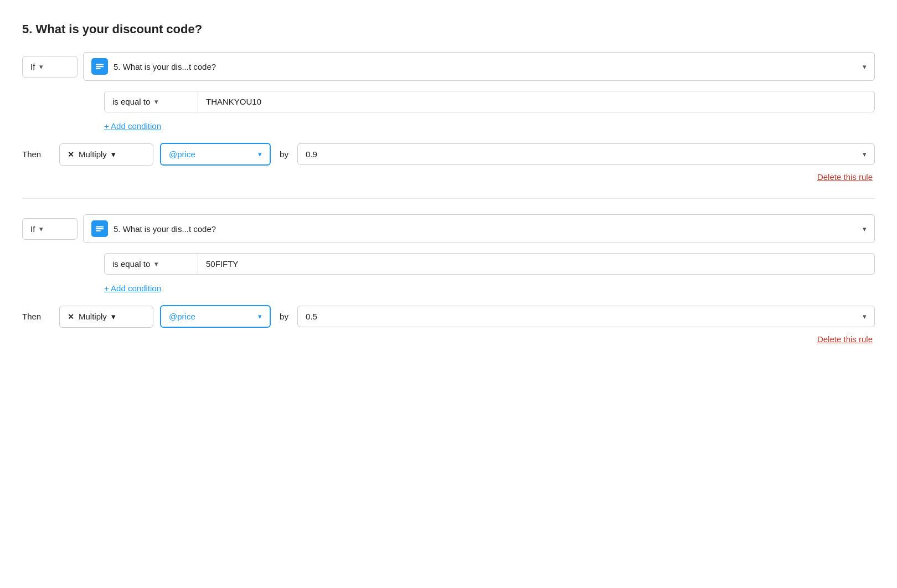 This screenshot has width=897, height=588. I want to click on variable-chevron-2: ▾, so click(260, 317).